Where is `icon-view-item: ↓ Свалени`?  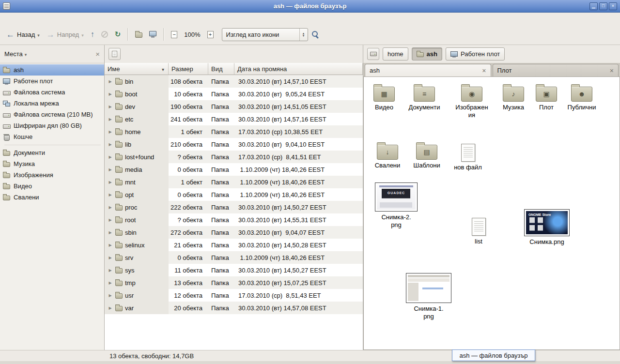
icon-view-item: ↓ Свалени is located at coordinates (388, 155).